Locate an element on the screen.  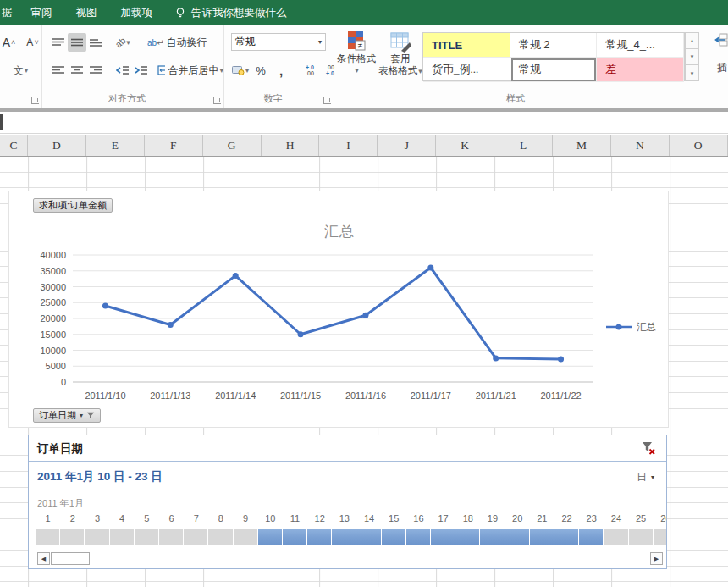
column-header-J: J is located at coordinates (406, 146).